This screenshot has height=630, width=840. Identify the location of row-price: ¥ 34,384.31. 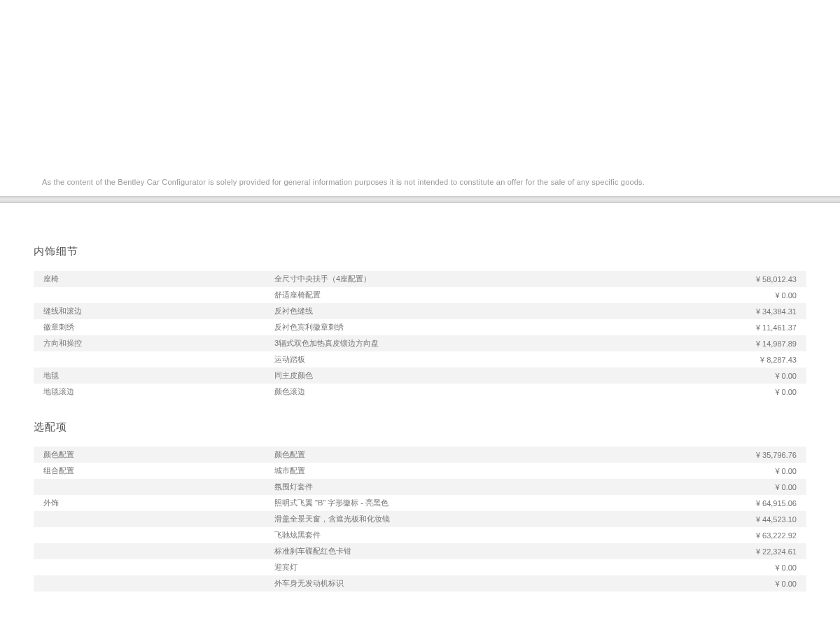
(748, 312).